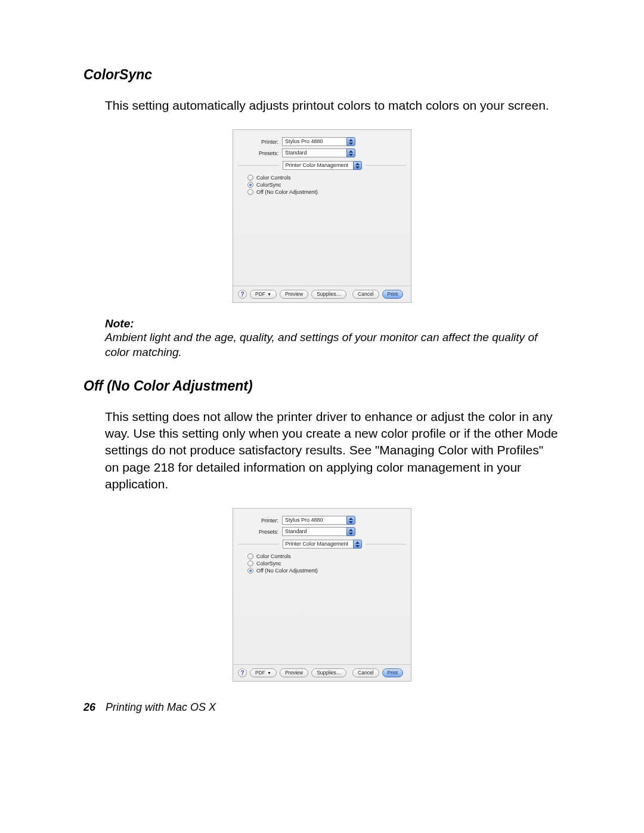 The height and width of the screenshot is (833, 644). Describe the element at coordinates (322, 75) in the screenshot. I see `heading-colorsync: ColorSync` at that location.